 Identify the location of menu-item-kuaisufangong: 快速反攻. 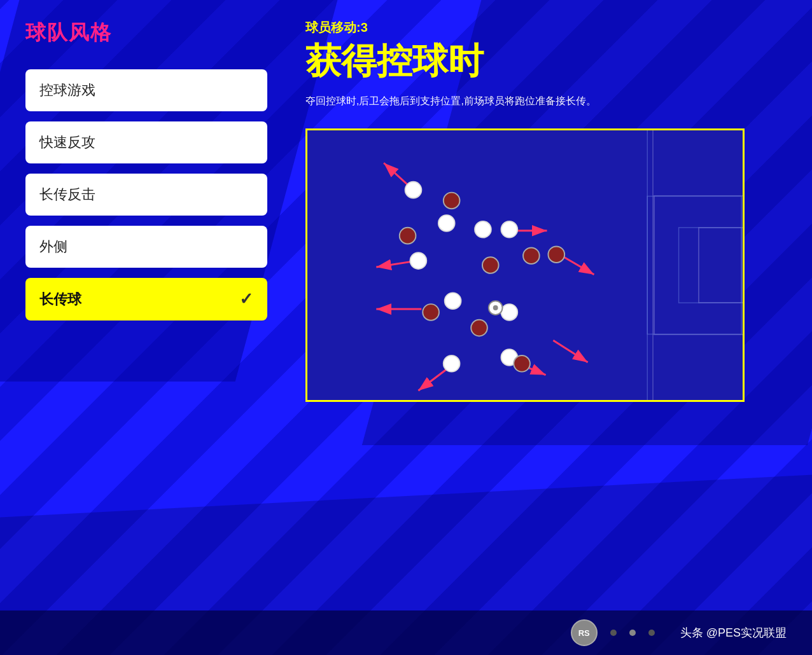
(146, 142).